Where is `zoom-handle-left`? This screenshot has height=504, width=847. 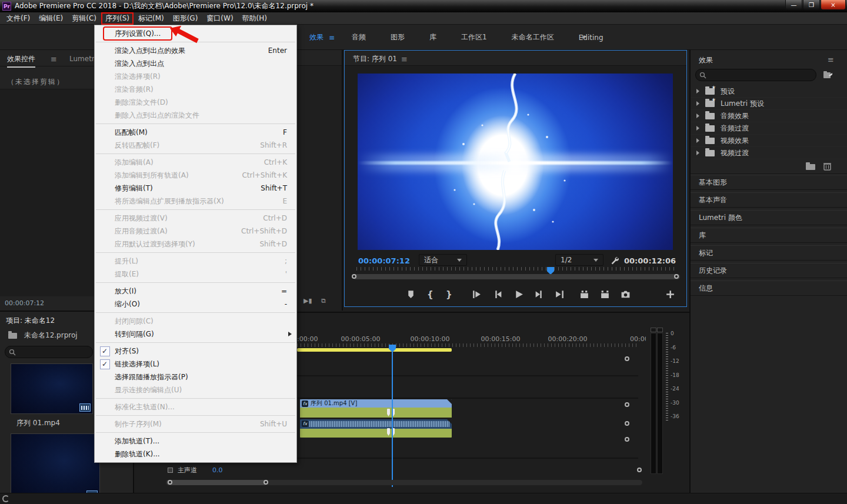
zoom-handle-left is located at coordinates (170, 482).